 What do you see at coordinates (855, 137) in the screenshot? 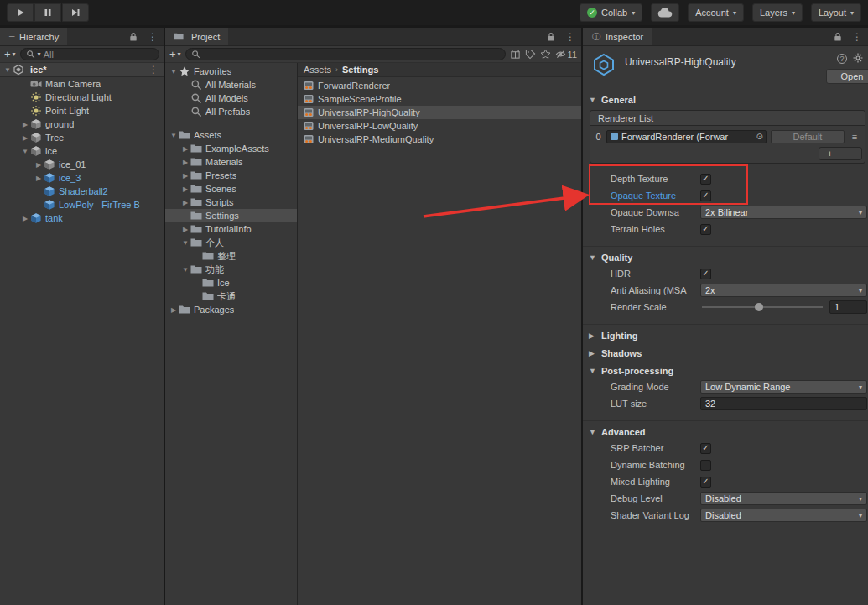
I see `reorder-handle-icon: ≡` at bounding box center [855, 137].